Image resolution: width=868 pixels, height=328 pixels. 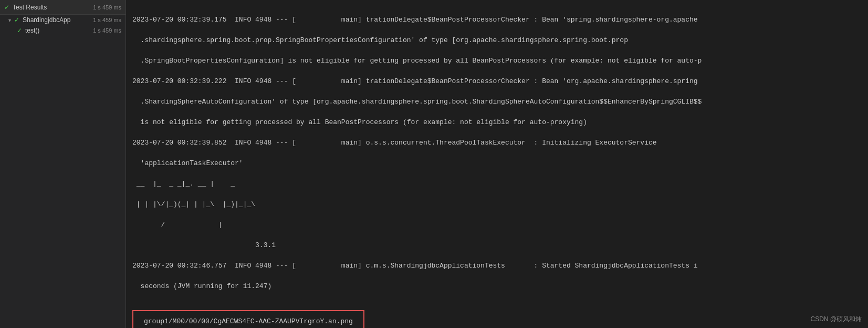 I want to click on watermark-text: CSDN @硕风和炜, so click(x=836, y=320).